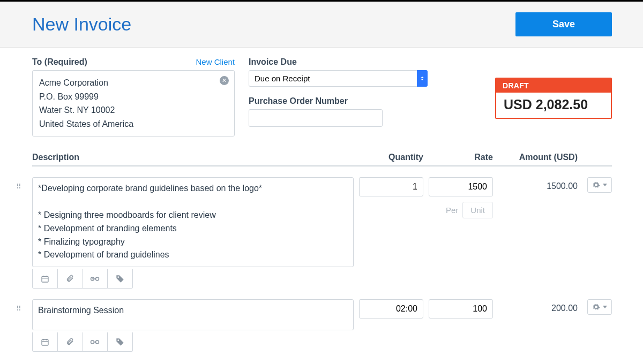  What do you see at coordinates (554, 98) in the screenshot?
I see `invoice-total-box: DRAFT USD 2,082.50` at bounding box center [554, 98].